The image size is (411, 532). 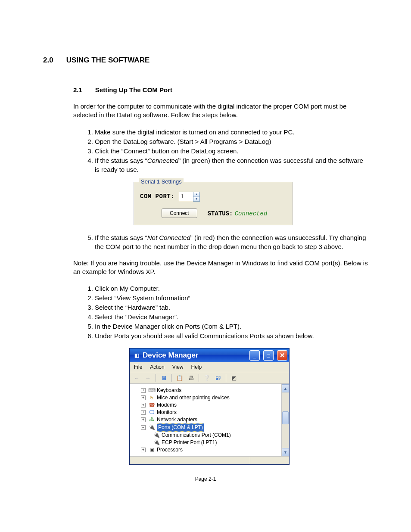 I want to click on scroll-track, so click(x=285, y=420).